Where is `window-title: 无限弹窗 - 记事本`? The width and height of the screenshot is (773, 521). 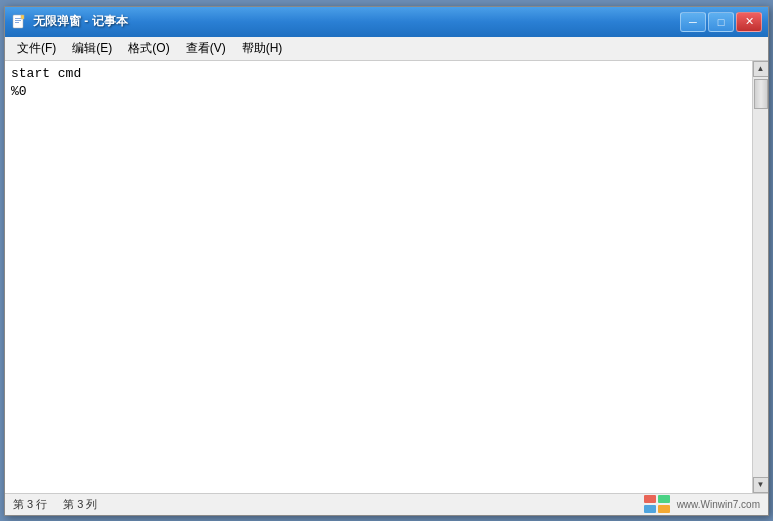
window-title: 无限弹窗 - 记事本 is located at coordinates (80, 22).